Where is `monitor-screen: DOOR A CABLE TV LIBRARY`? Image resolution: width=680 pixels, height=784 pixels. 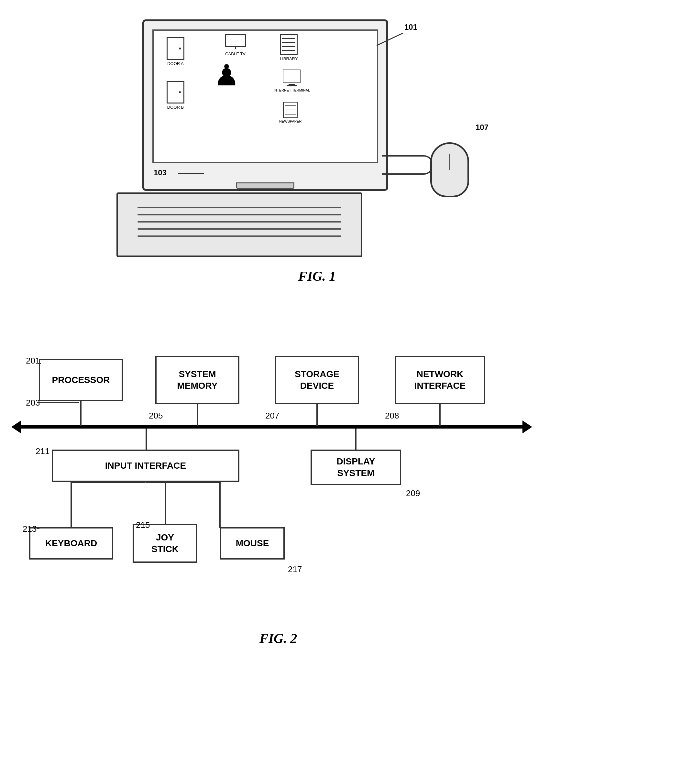
monitor-screen: DOOR A CABLE TV LIBRARY is located at coordinates (266, 96).